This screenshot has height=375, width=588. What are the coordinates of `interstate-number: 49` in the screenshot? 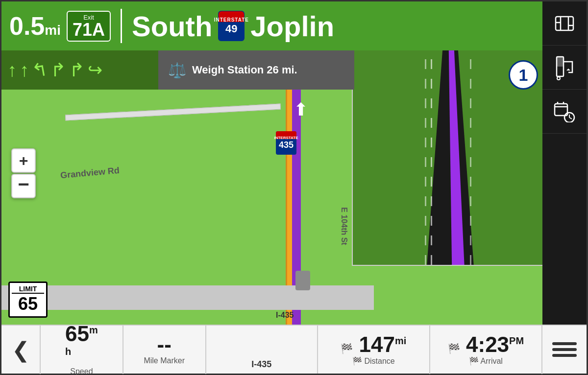 It's located at (231, 29).